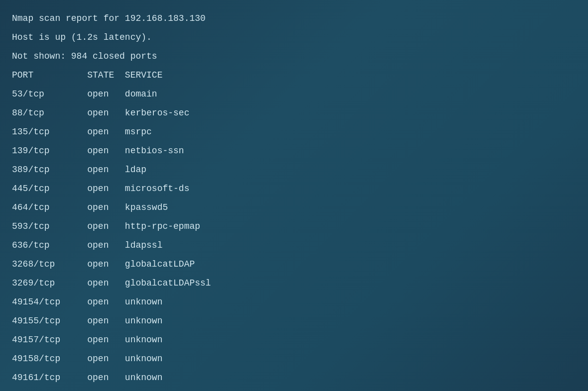 This screenshot has height=391, width=588. I want to click on terminal-line-scan-report: Nmap scan report for 192.168.183.130, so click(294, 18).